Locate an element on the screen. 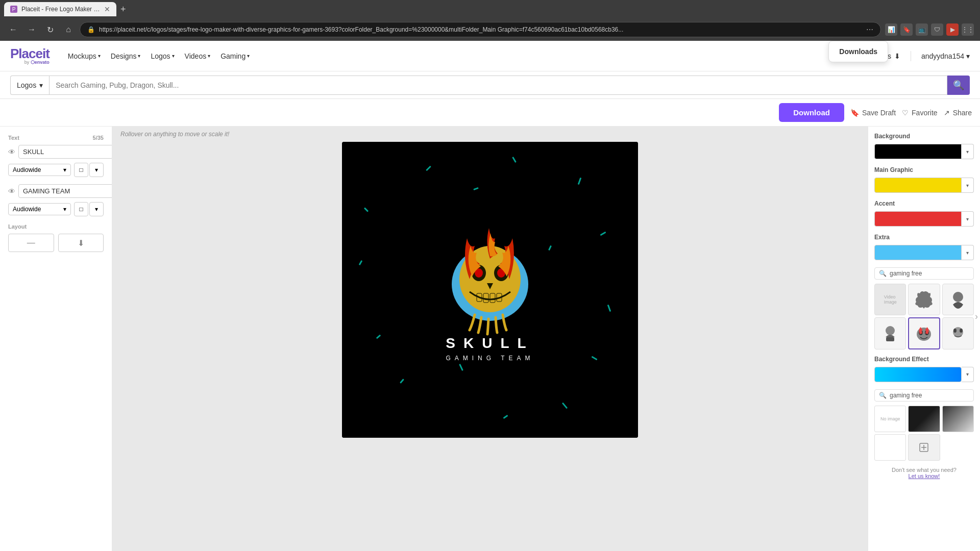  bg-effect-section: Background Effect ▾ is located at coordinates (924, 369).